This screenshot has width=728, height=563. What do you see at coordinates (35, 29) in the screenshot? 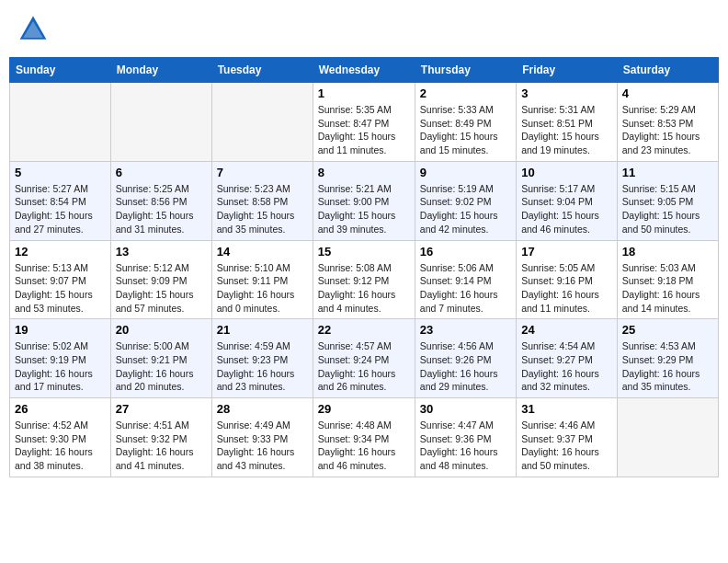
I see `logo` at bounding box center [35, 29].